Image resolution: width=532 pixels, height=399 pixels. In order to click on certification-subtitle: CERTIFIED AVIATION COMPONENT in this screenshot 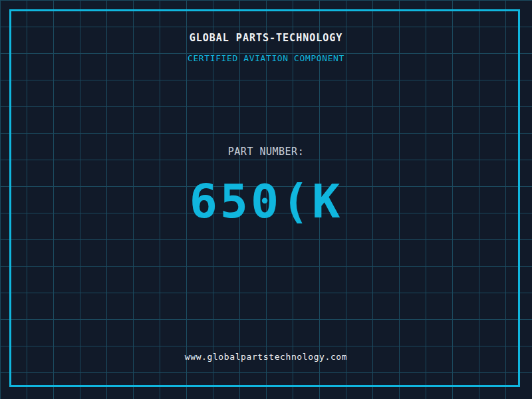, I will do `click(266, 59)`.